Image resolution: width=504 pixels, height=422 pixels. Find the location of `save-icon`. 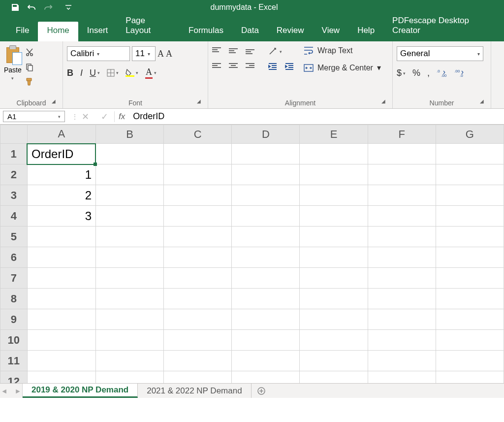

save-icon is located at coordinates (15, 7).